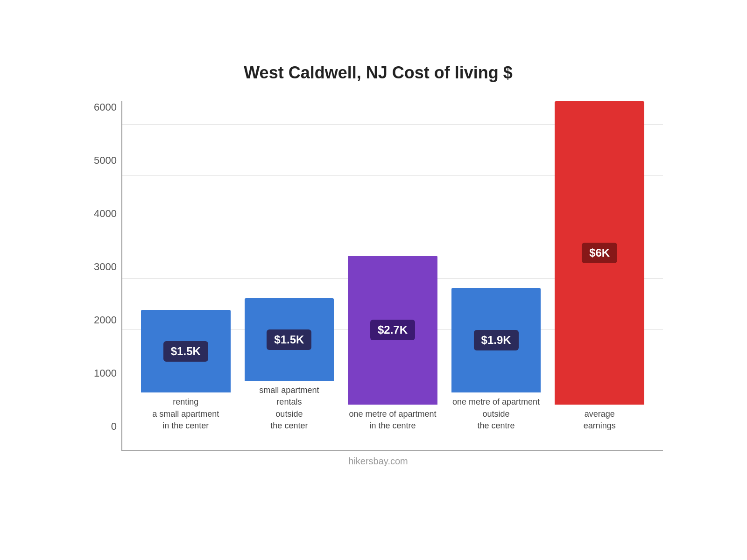 This screenshot has height=560, width=747. I want to click on bar-group-1: $1.5K rentinga small apartmentin the cen…, so click(186, 266).